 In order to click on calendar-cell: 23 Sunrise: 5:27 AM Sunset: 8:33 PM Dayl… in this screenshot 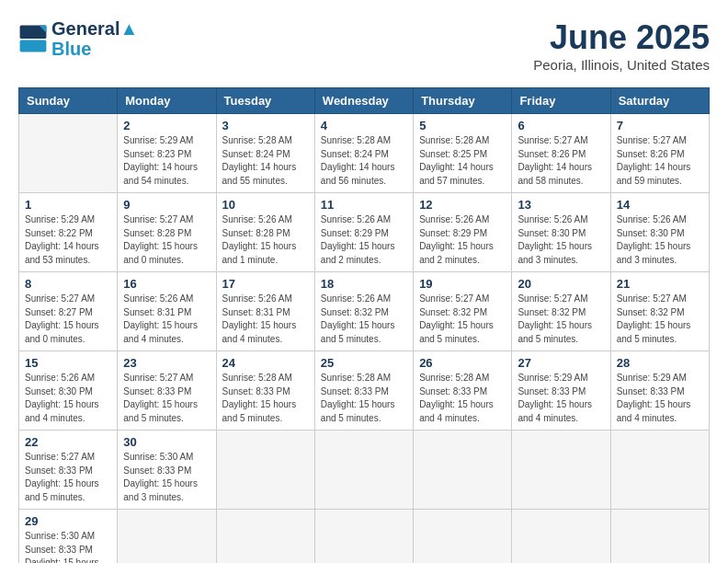, I will do `click(167, 391)`.